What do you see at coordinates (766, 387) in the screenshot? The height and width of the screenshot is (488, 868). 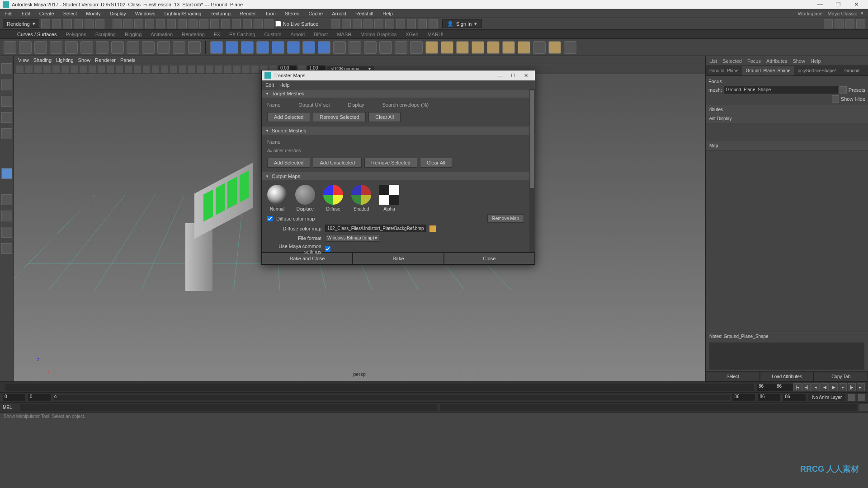 I see `current-frame-input: 86` at bounding box center [766, 387].